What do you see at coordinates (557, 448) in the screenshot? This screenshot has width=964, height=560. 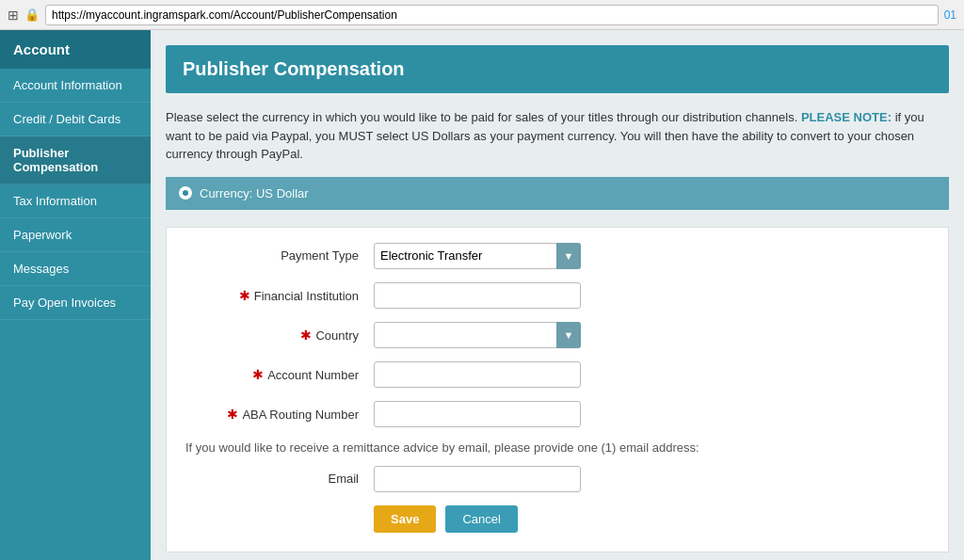 I see `remittance-text: If you would like to receive a remittanc…` at bounding box center [557, 448].